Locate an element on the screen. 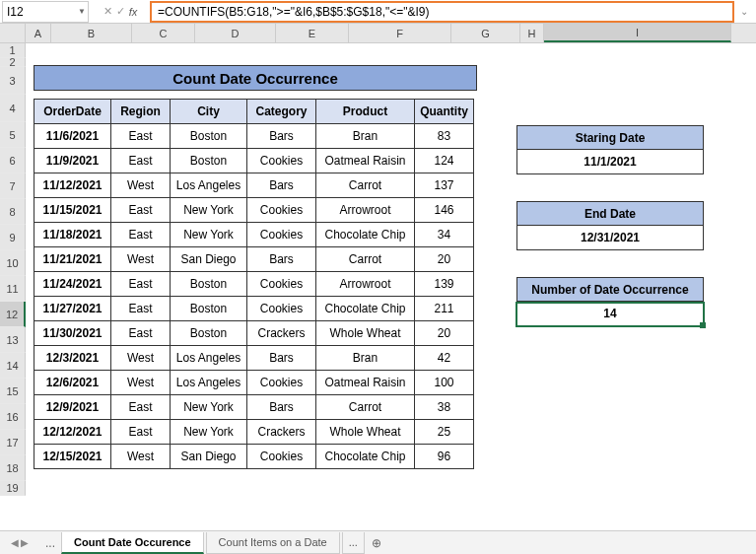  table-cell: 11/12/2021 is located at coordinates (73, 185).